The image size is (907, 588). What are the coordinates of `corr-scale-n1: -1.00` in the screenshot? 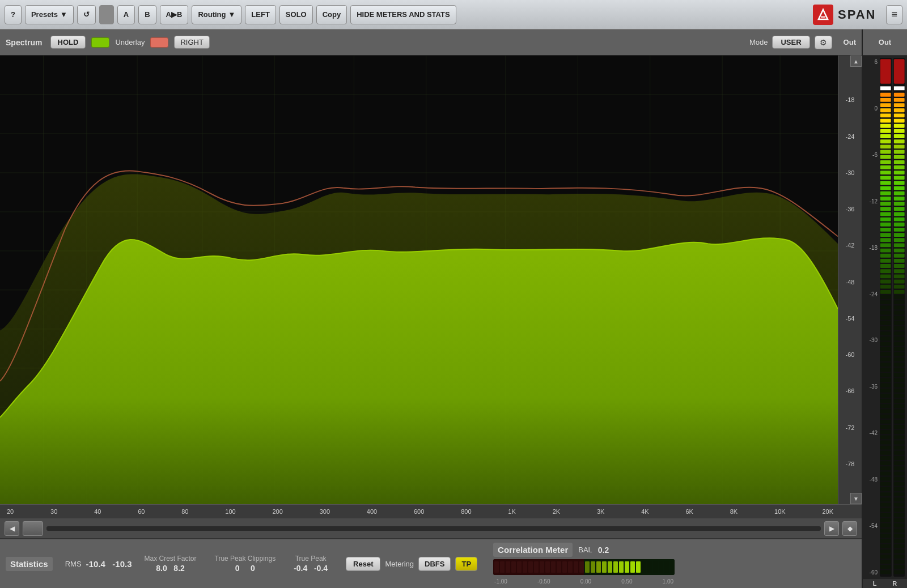 It's located at (501, 581).